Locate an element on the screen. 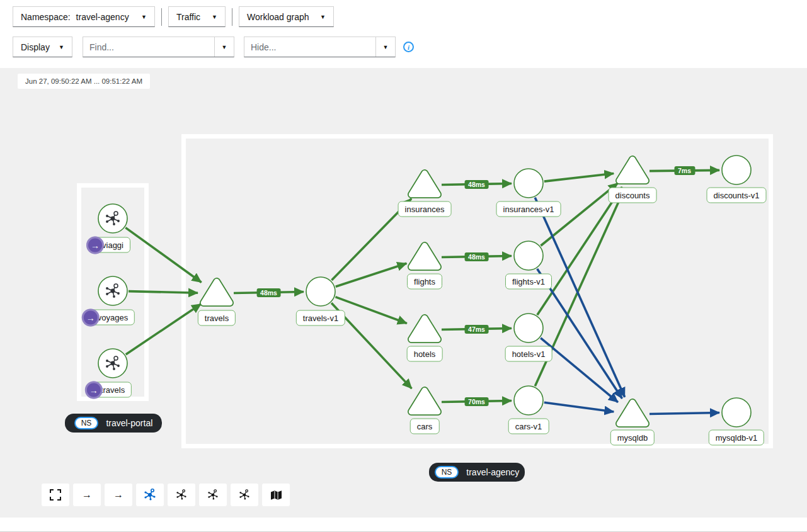 The height and width of the screenshot is (532, 807). graph-node-viaggi is located at coordinates (113, 218).